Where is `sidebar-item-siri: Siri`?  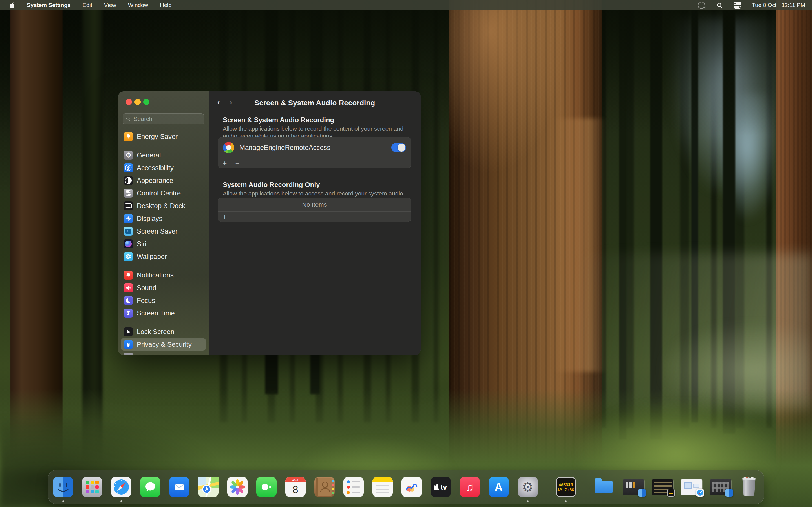
sidebar-item-siri: Siri is located at coordinates (163, 244).